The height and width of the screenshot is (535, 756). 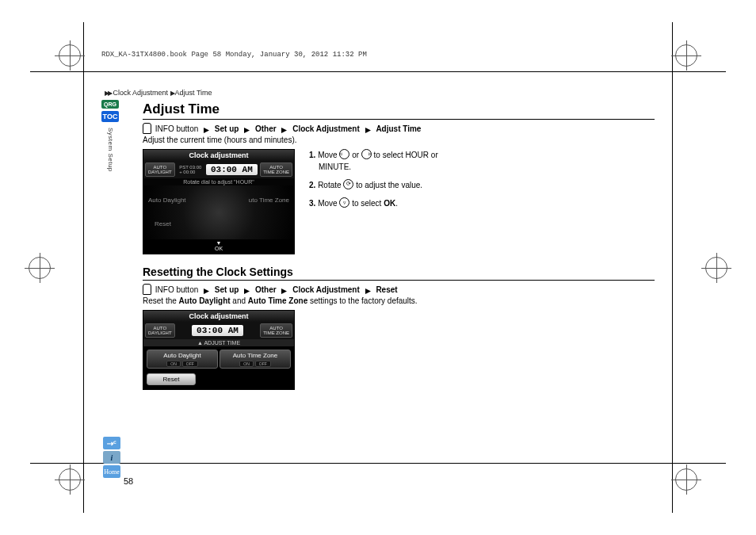 I want to click on voice-tab: ⇢ᶜ, so click(x=112, y=443).